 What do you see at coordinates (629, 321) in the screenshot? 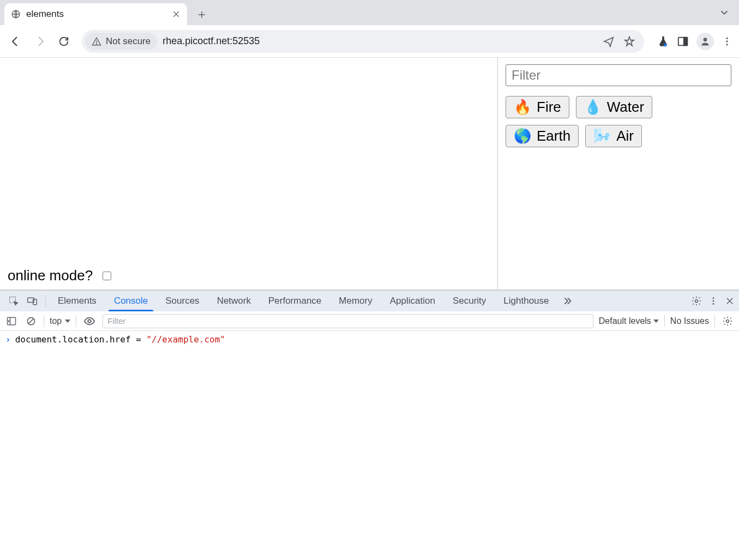
I see `log-levels-selector: Default levels` at bounding box center [629, 321].